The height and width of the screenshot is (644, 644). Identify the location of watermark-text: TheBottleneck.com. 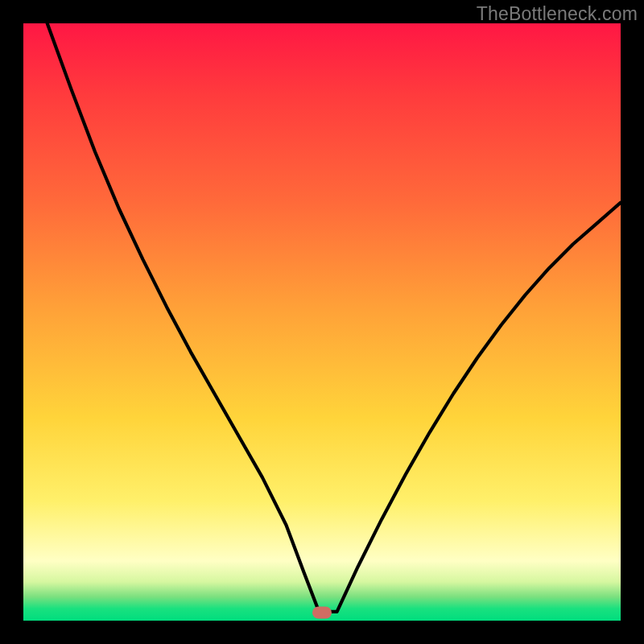
(557, 14).